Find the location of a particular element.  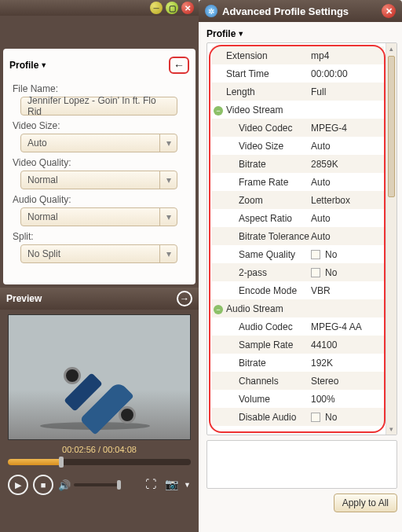

dialog-close-button: ✕ is located at coordinates (389, 11).